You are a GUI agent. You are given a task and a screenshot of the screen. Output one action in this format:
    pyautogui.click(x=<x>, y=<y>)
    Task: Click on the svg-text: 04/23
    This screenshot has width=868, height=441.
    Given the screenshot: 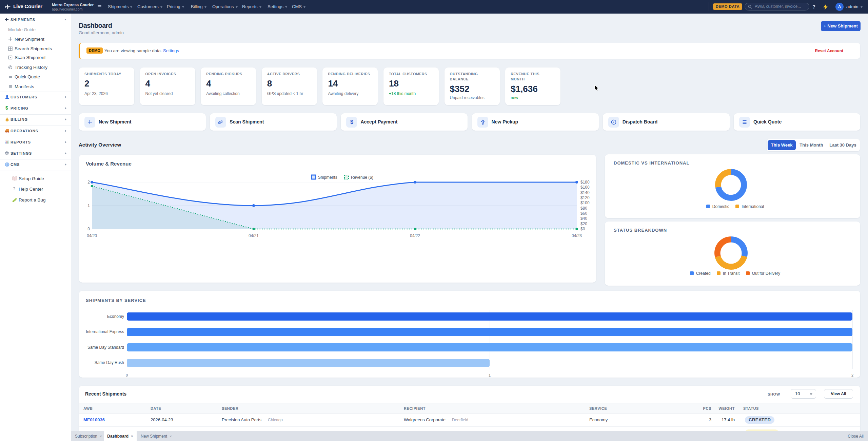 What is the action you would take?
    pyautogui.click(x=577, y=236)
    